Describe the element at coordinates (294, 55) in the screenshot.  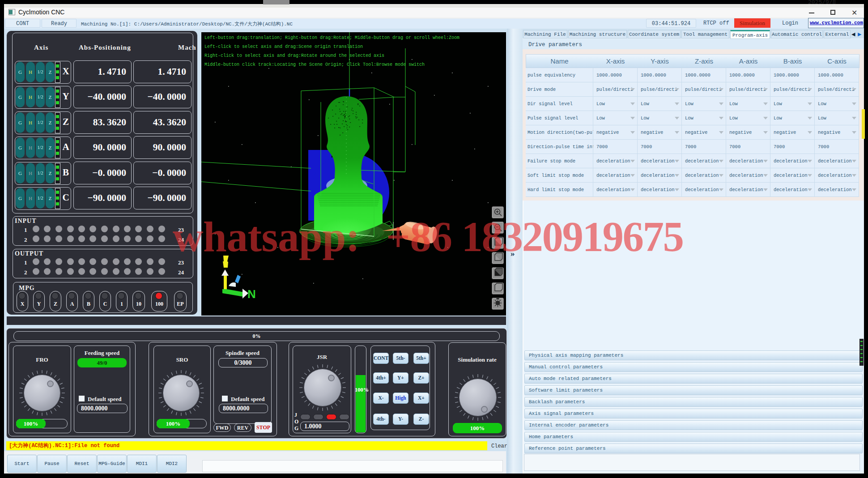
I see `svg-text:Right-click to select axis and: Right-click to select axis and drag:Rota…` at that location.